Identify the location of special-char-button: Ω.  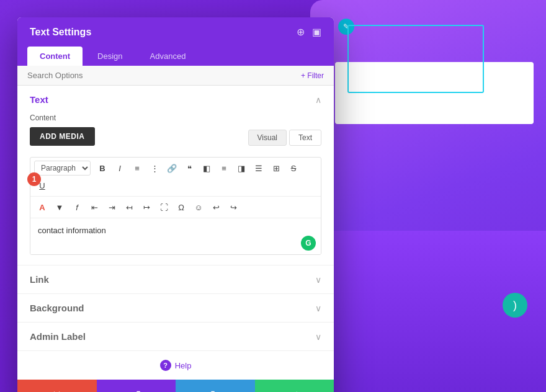
(181, 207).